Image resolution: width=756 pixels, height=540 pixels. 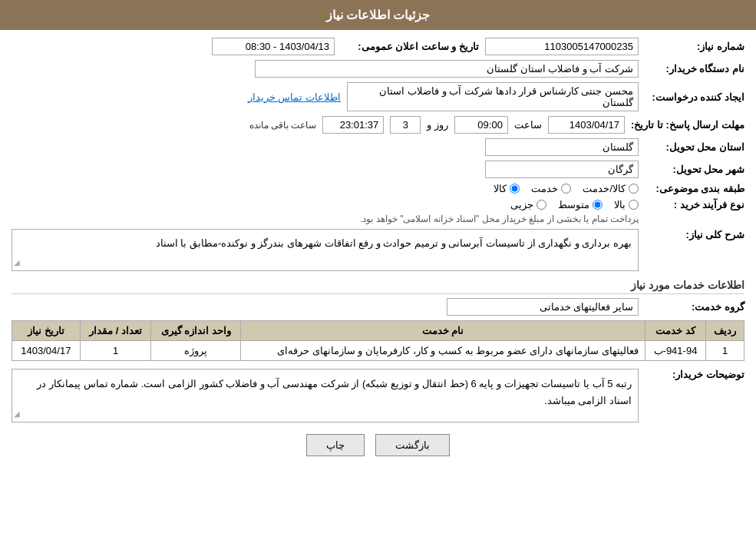 I want to click on creator-value: محسن جنتی کارشناس قرار دادها شرکت آب و ف…, so click(x=493, y=97).